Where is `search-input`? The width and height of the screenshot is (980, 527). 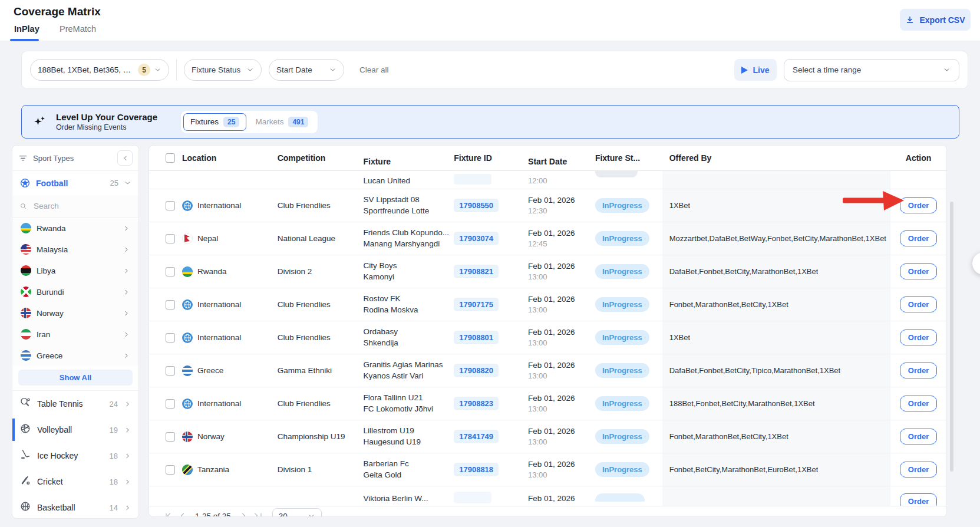 search-input is located at coordinates (72, 206).